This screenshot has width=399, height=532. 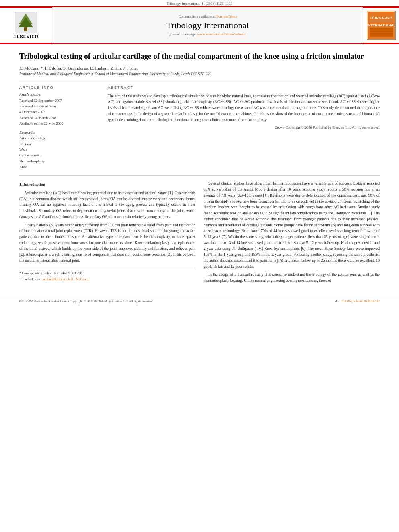 What do you see at coordinates (60, 144) in the screenshot?
I see `keyword-item: Friction` at bounding box center [60, 144].